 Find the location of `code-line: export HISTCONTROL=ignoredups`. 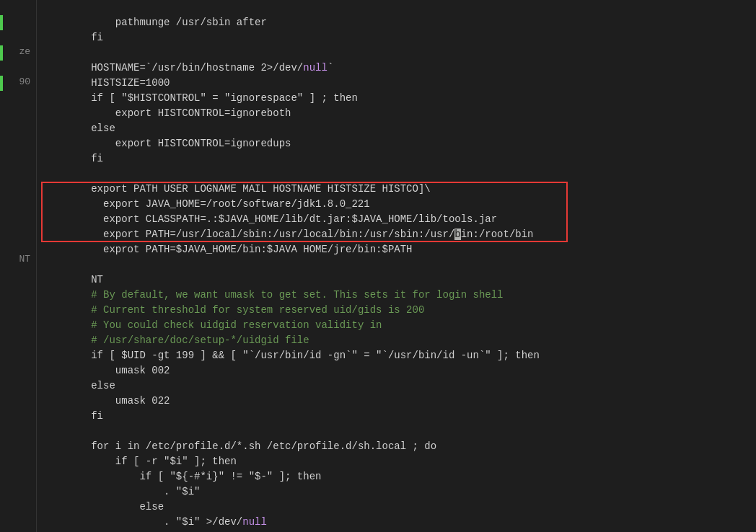

code-line: export HISTCONTROL=ignoredups is located at coordinates (400, 128).